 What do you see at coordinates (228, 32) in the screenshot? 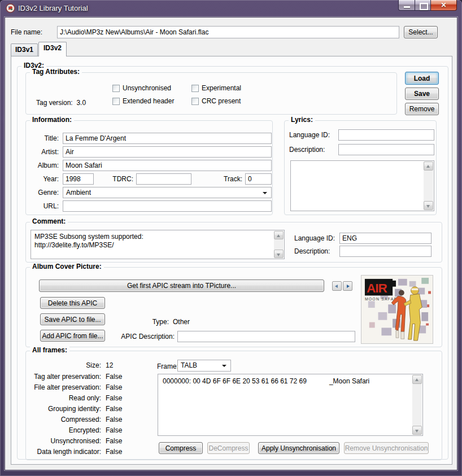
I see `file-name-input` at bounding box center [228, 32].